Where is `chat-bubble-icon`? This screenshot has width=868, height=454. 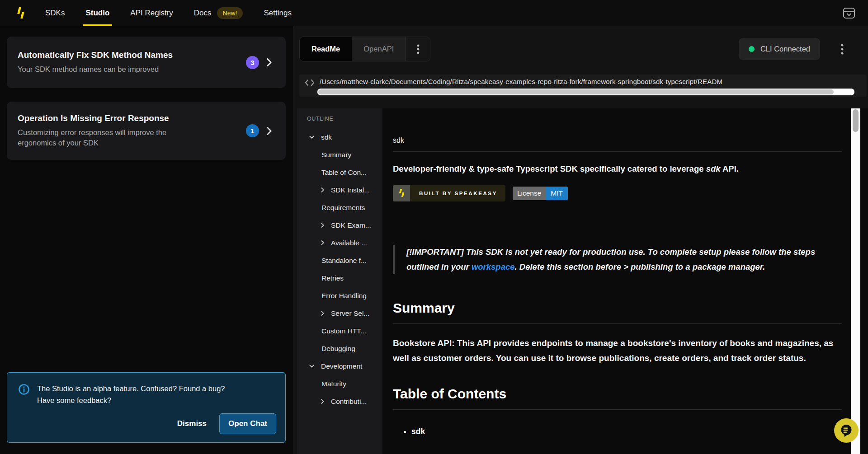 chat-bubble-icon is located at coordinates (846, 431).